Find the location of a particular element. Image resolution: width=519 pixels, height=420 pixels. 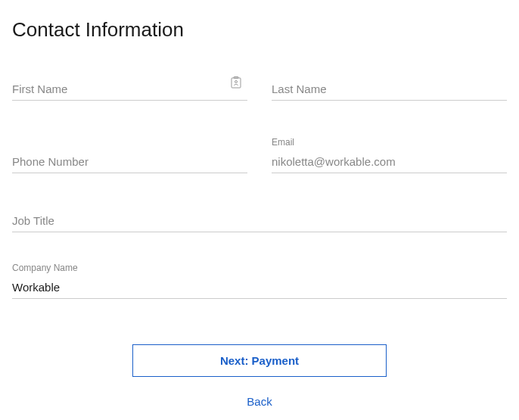

contact-card-icon is located at coordinates (236, 82).